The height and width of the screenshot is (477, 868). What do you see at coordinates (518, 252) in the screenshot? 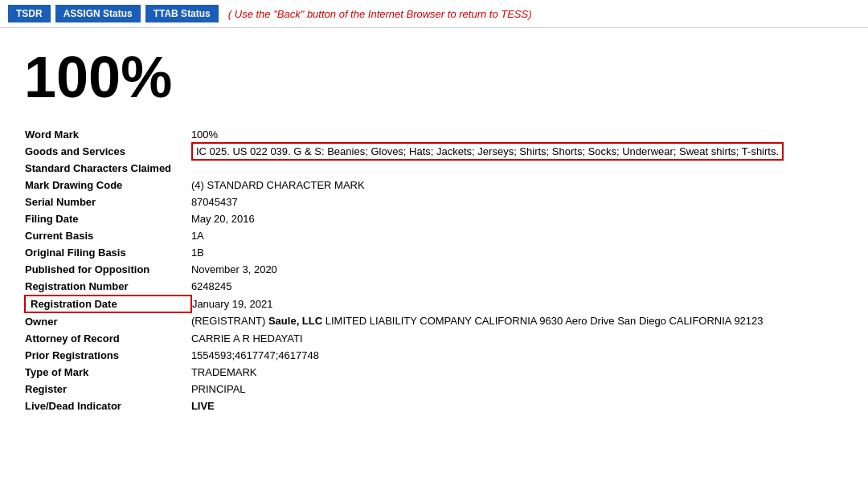
I see `original-filing-basis-value: 1B` at bounding box center [518, 252].